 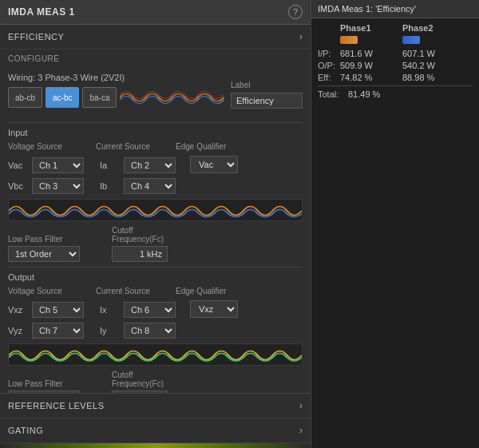 I want to click on vxz-row: Vxz Ch 5Ch 6Ch 7 Ix Ch 6Ch 5Ch 7 VxzVyz, so click(x=155, y=309).